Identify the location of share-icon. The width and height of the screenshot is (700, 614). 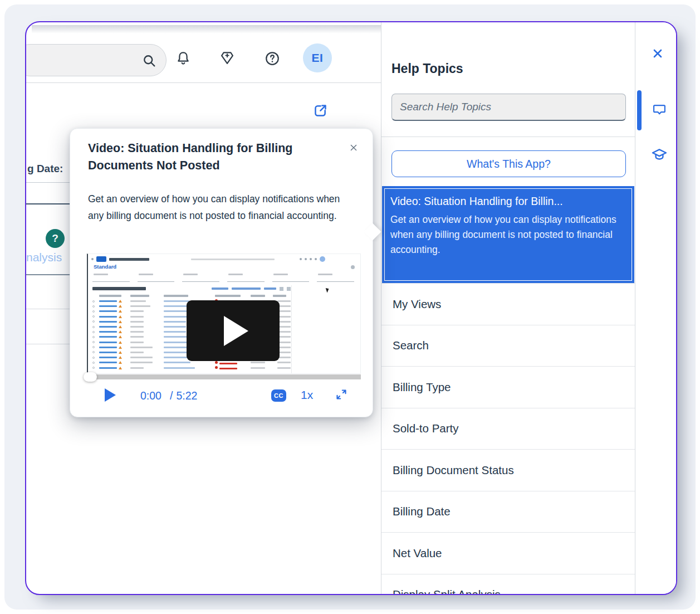
(320, 111).